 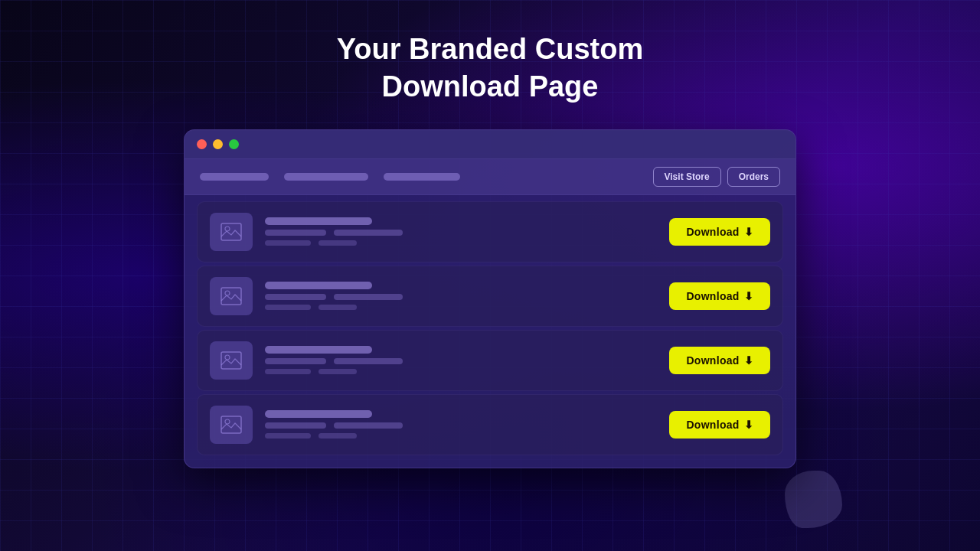 I want to click on page-title: Your Branded Custom Download Page, so click(x=490, y=69).